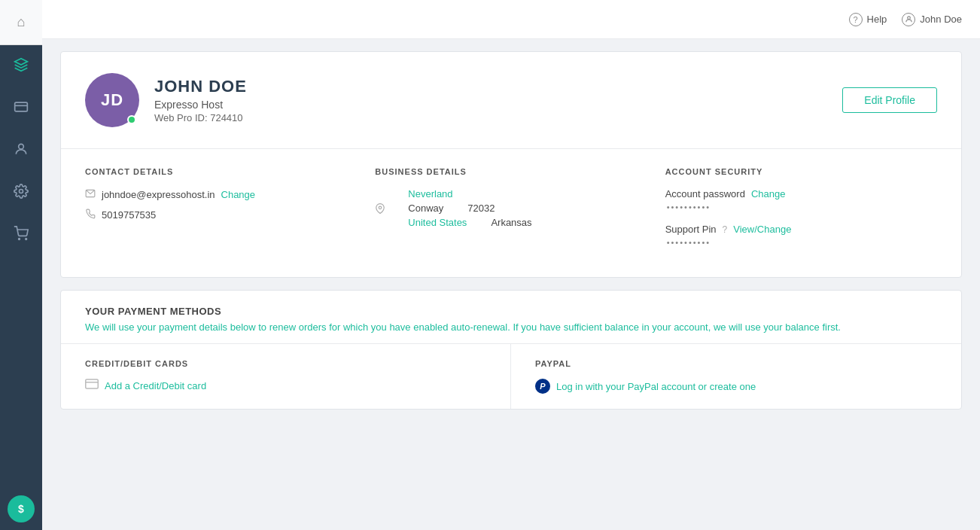  Describe the element at coordinates (470, 208) in the screenshot. I see `address-city-zip: Conway 72032` at that location.